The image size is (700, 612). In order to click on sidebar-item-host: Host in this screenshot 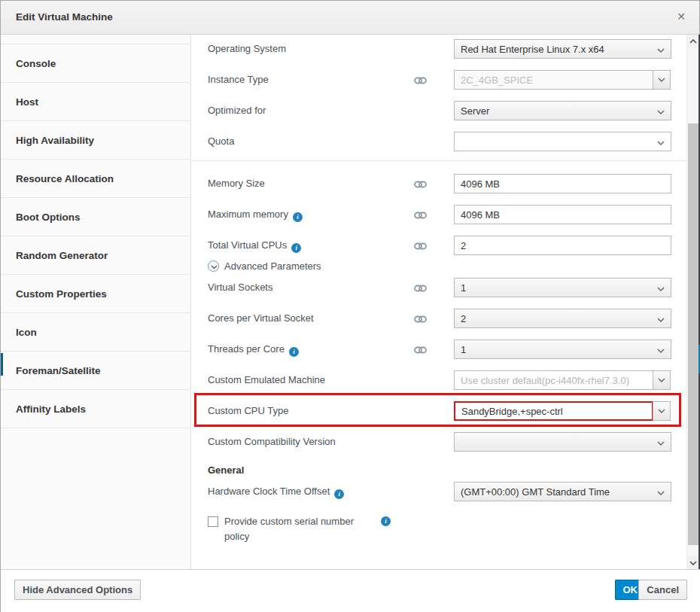, I will do `click(96, 102)`.